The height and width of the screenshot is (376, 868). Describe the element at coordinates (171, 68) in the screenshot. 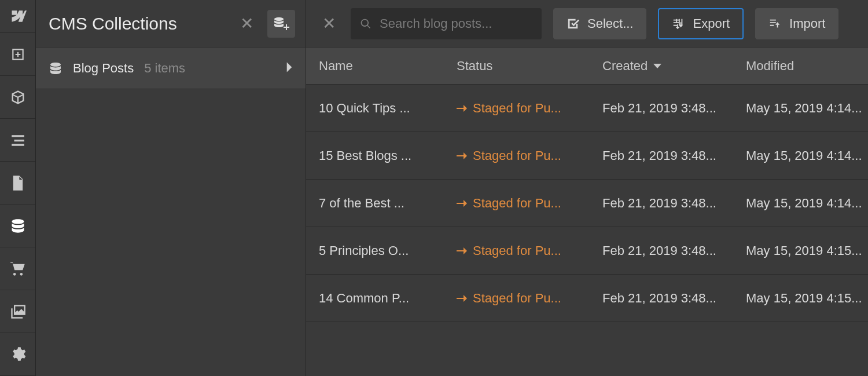

I see `collection-row-blog-posts: Blog Posts 5 items` at that location.